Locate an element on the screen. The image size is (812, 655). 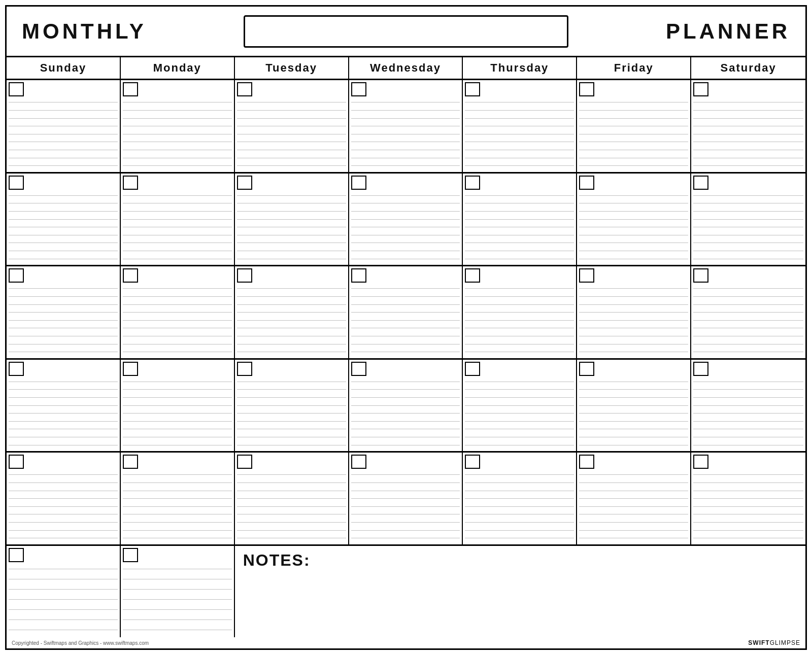
calendar-cell-r4-c5 is located at coordinates (520, 406).